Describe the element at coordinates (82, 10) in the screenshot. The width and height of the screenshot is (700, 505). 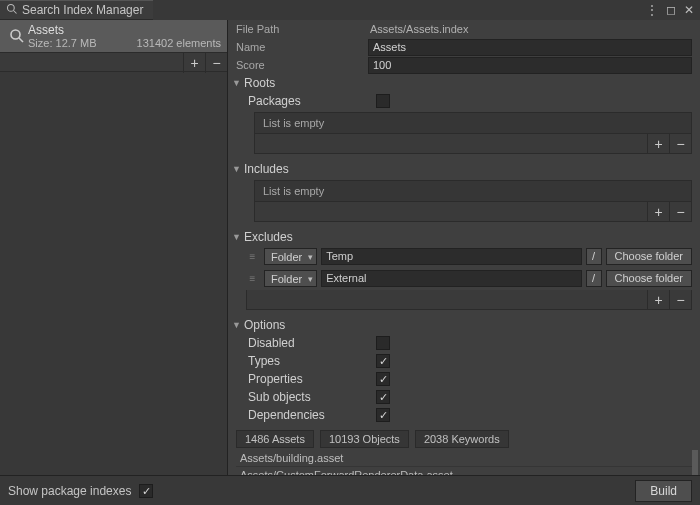
I see `window-title: Search Index Manager` at that location.